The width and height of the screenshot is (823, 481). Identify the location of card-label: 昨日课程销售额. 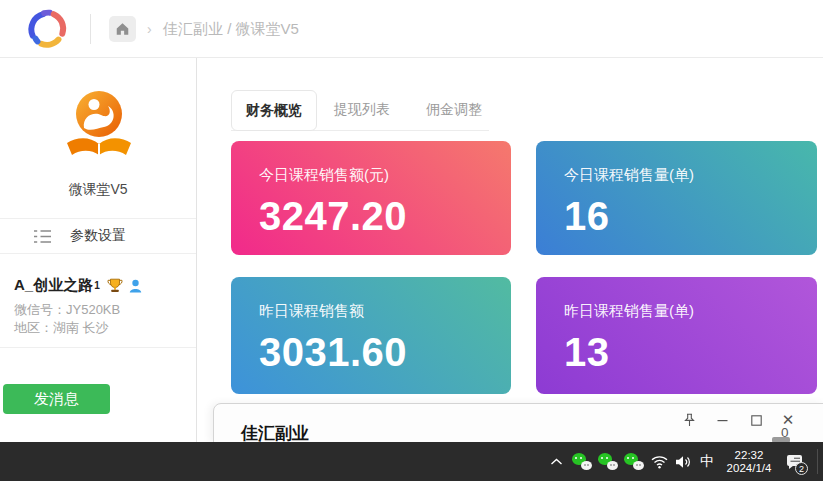
(385, 312).